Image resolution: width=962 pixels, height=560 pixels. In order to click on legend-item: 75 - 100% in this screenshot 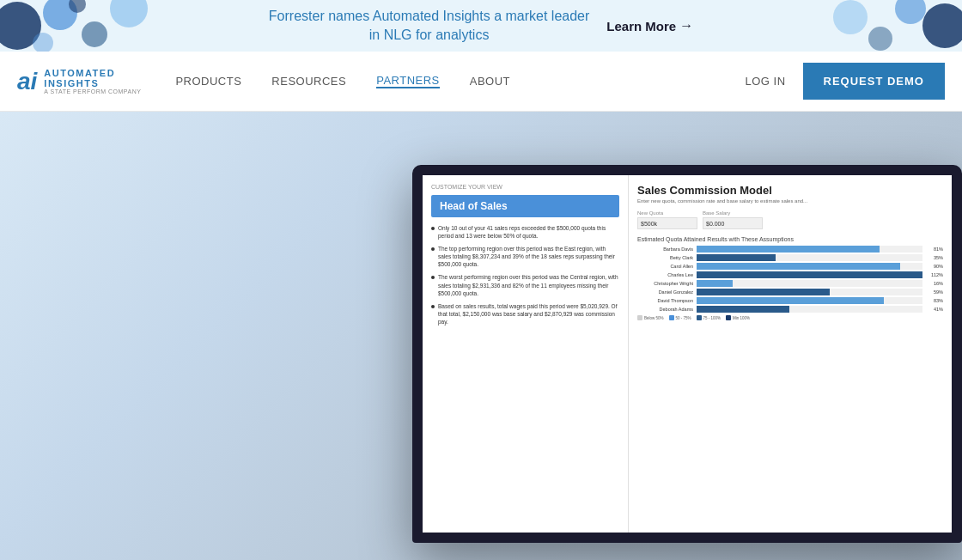, I will do `click(709, 318)`.